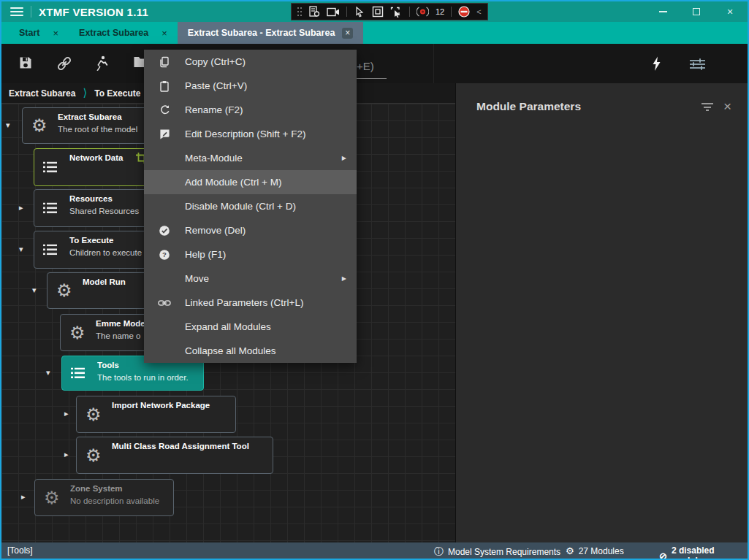 Image resolution: width=749 pixels, height=560 pixels. Describe the element at coordinates (497, 552) in the screenshot. I see `status-model-system-requirements: ⓘ Model System Requirements` at that location.